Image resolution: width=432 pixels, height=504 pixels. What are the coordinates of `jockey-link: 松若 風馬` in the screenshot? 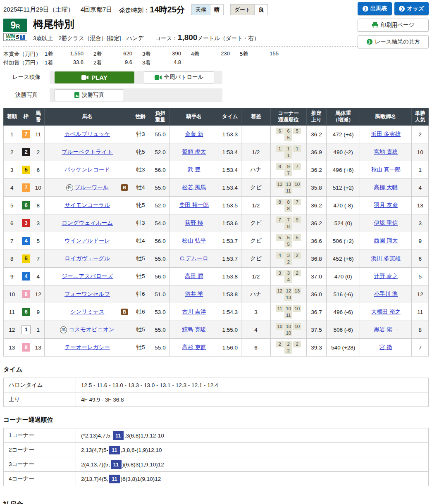 It's located at (194, 188).